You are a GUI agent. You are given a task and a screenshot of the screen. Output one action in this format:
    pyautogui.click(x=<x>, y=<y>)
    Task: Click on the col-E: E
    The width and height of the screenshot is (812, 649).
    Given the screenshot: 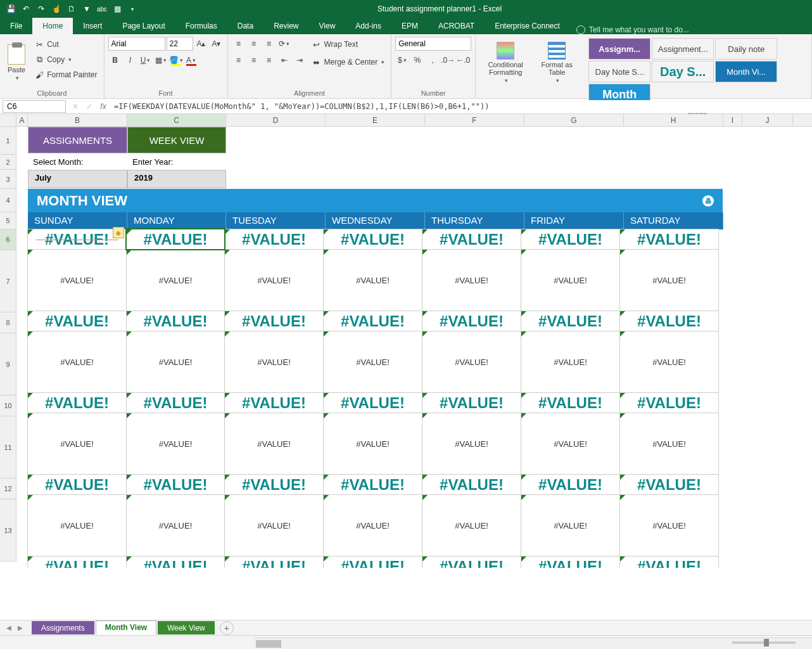 What is the action you would take?
    pyautogui.click(x=375, y=120)
    